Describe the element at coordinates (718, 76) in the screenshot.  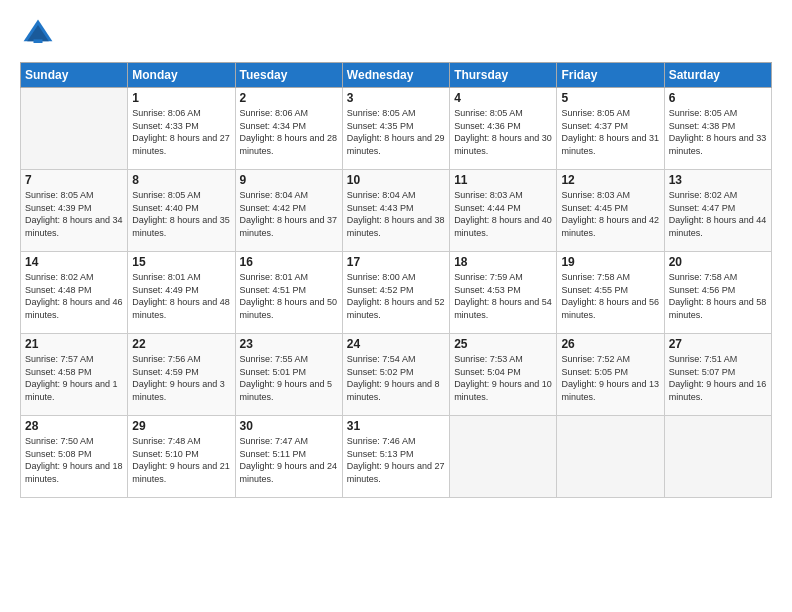
I see `col-header-saturday: Saturday` at that location.